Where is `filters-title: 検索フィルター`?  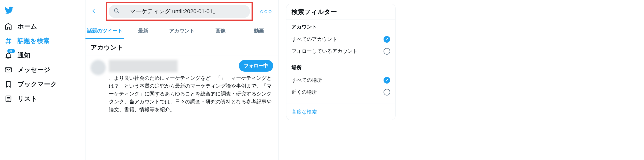
filters-title: 検索フィルター is located at coordinates (341, 12).